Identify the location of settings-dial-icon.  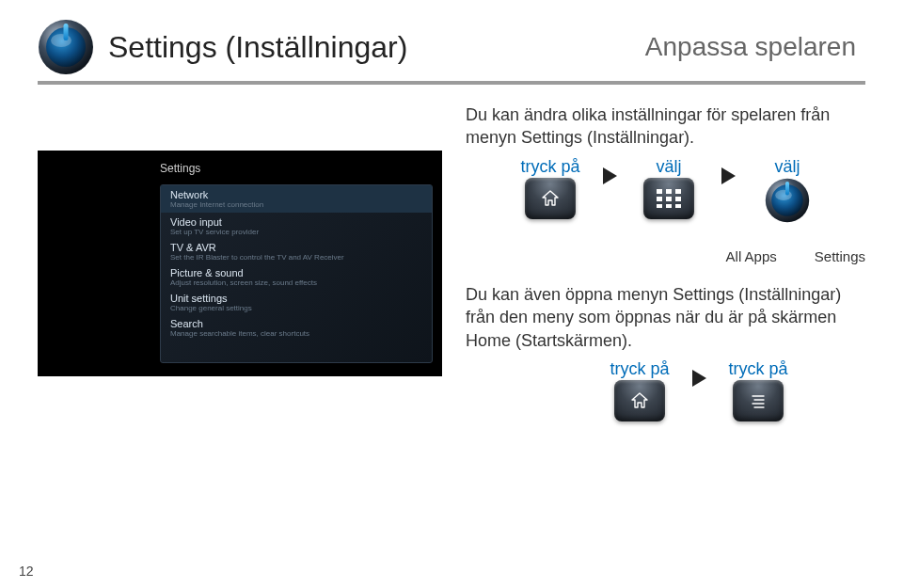
(66, 47).